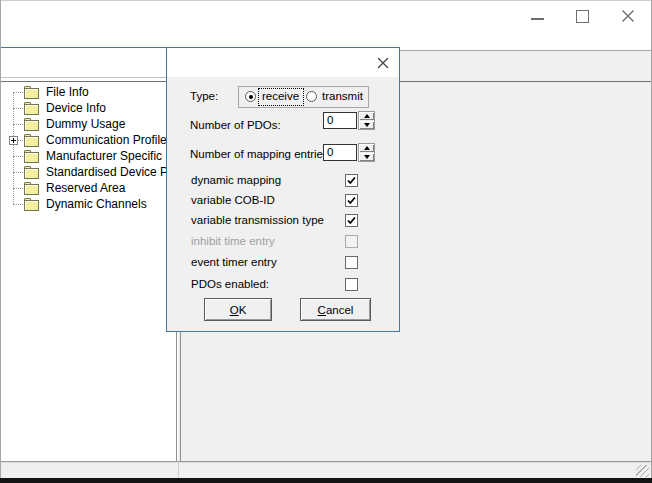 The height and width of the screenshot is (483, 652). I want to click on tree-item-label: File Info, so click(68, 92).